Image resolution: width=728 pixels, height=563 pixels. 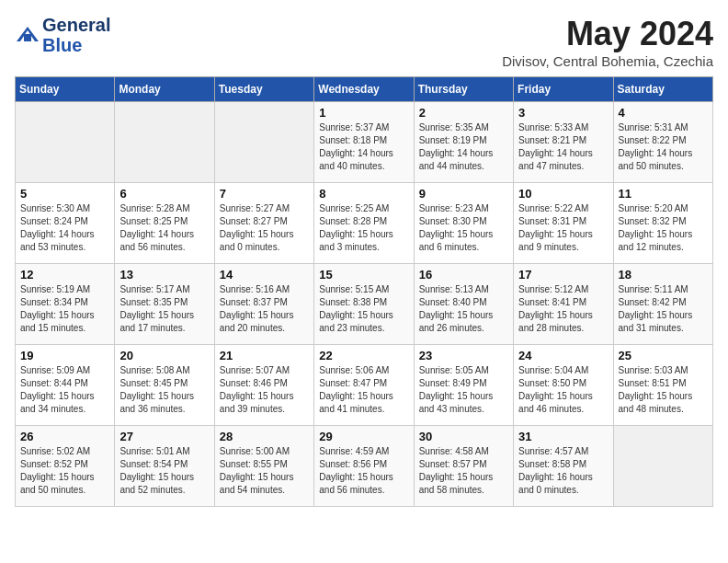 I want to click on day-number: 14, so click(x=265, y=274).